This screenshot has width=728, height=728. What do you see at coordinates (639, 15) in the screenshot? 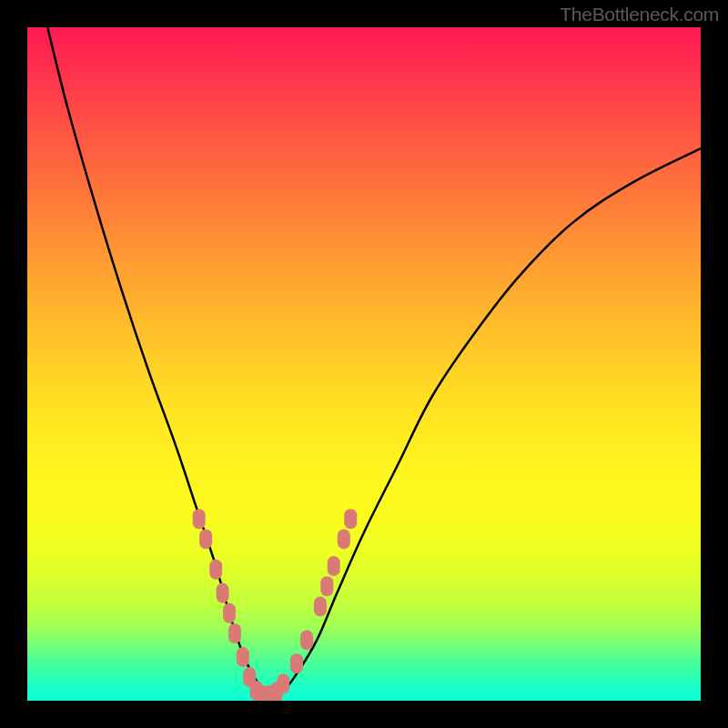
I see `watermark-text: TheBottleneck.com` at bounding box center [639, 15].